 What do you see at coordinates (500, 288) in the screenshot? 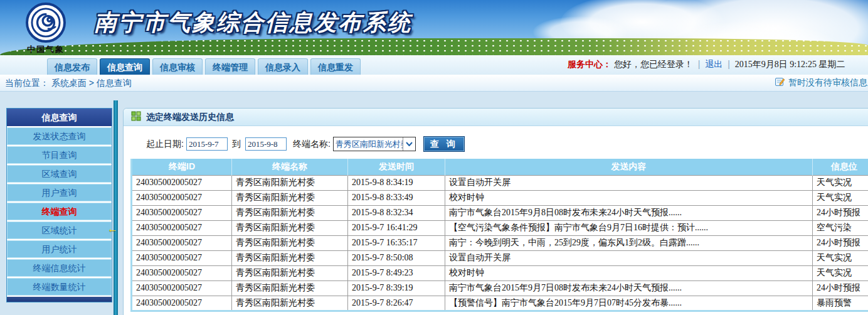
I see `table-row: 240305002005027 青秀区南阳新光村委 2015-9-7 8:39:…` at bounding box center [500, 288].